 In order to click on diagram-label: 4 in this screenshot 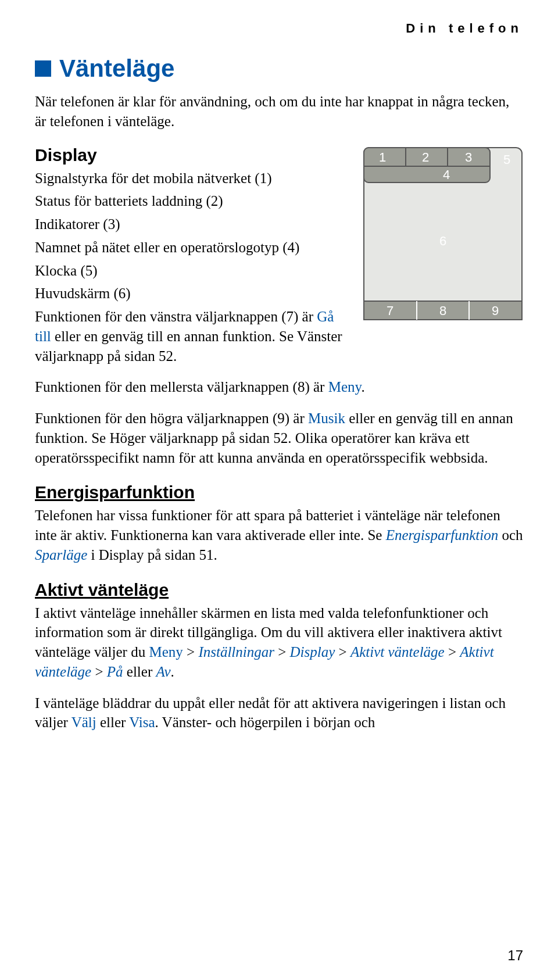, I will do `click(446, 174)`.